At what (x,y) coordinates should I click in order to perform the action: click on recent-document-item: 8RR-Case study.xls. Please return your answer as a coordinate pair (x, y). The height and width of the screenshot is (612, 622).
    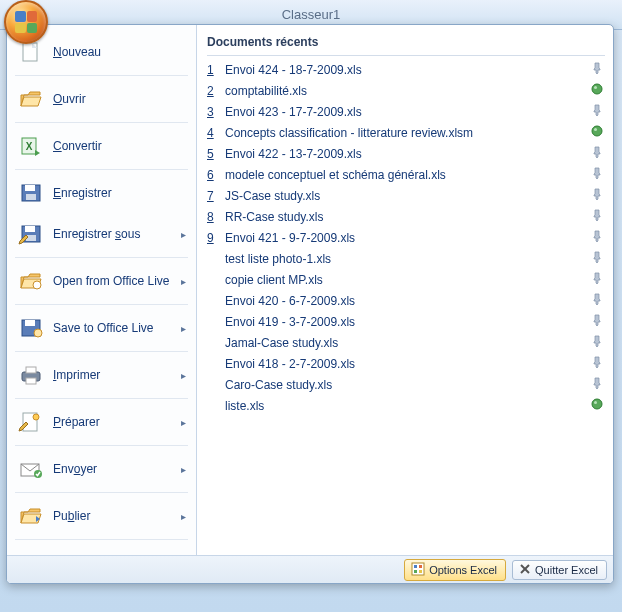
    Looking at the image, I should click on (406, 218).